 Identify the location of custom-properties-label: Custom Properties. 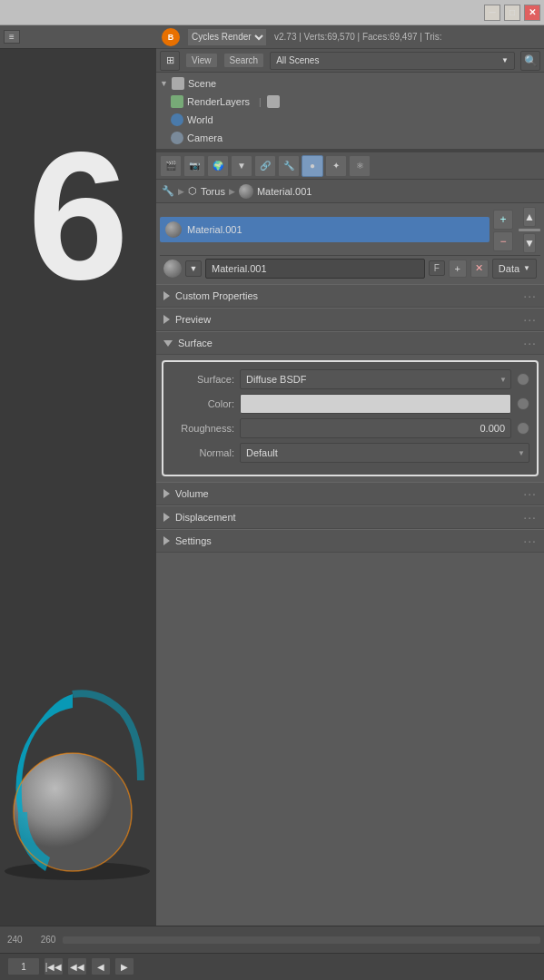
(216, 296).